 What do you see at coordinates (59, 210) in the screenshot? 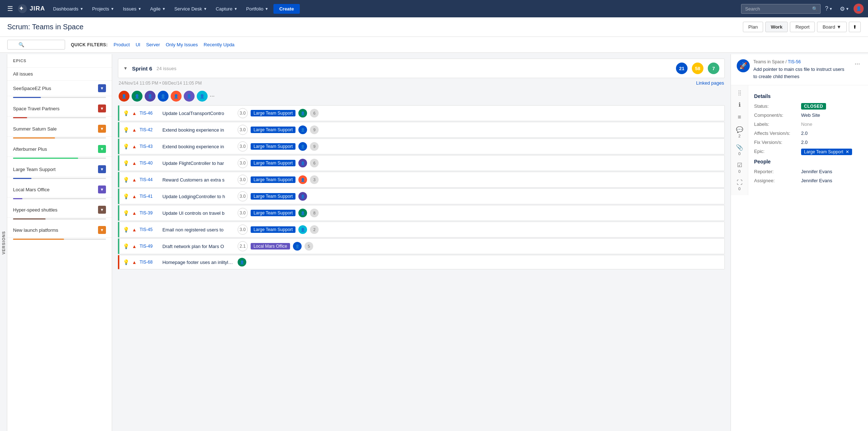
I see `epic-item-6: Hyper-speed shuttles ▼` at bounding box center [59, 210].